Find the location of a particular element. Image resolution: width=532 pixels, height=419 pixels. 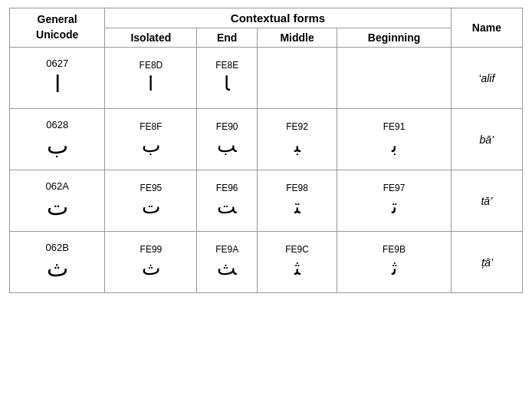

beginning-char: ﺗ is located at coordinates (394, 207).